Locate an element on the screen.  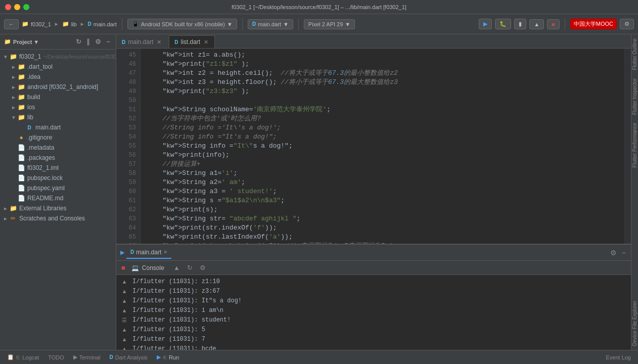
coverage-button: ▮ is located at coordinates (520, 24).